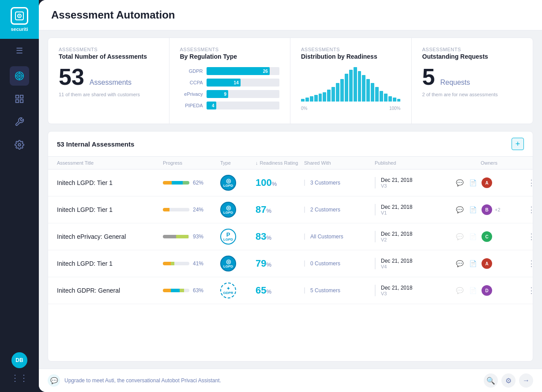  I want to click on regulation-bar-row: ePrivacy 9, so click(230, 94).